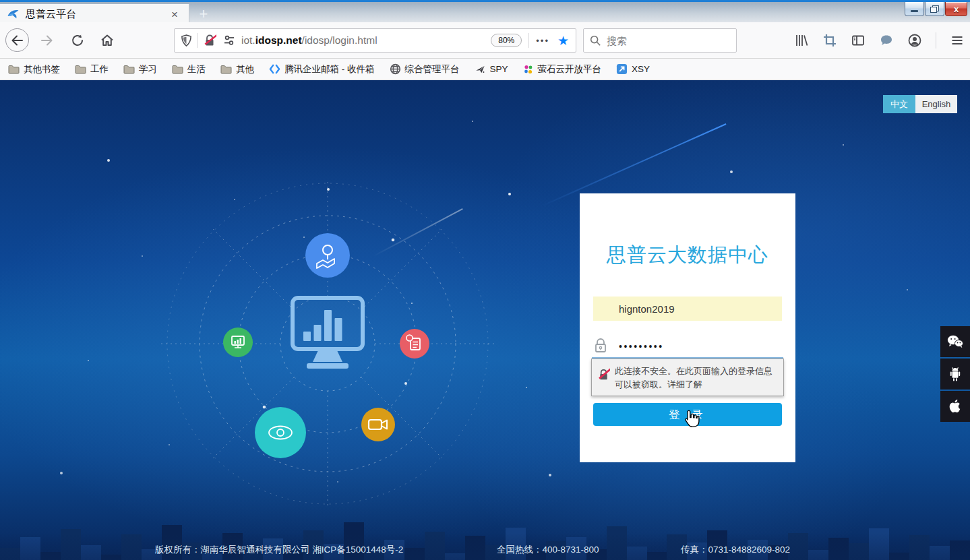 Image resolution: width=970 pixels, height=560 pixels. I want to click on sidebar-toggle-icon, so click(858, 40).